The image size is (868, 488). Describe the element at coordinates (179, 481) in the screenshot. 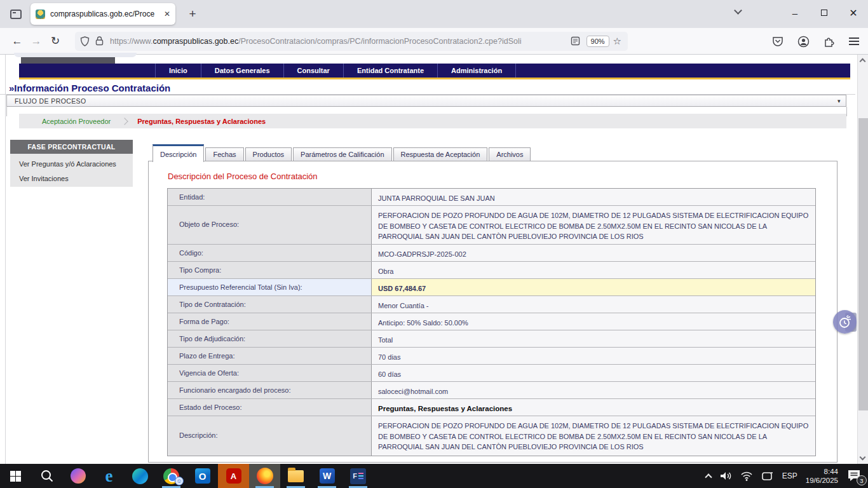

I see `chrome-profile-badge-icon: ☺` at that location.